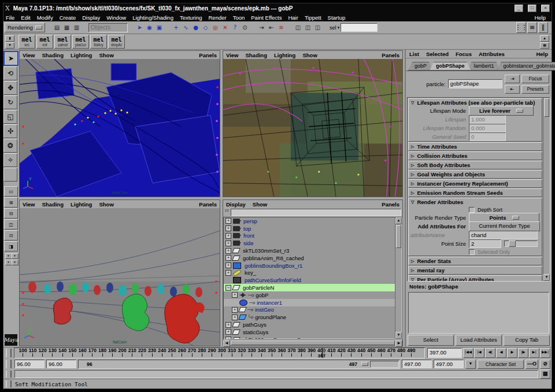 Image resolution: width=555 pixels, height=392 pixels. What do you see at coordinates (437, 54) in the screenshot?
I see `ae-menu-selected: Selected` at bounding box center [437, 54].